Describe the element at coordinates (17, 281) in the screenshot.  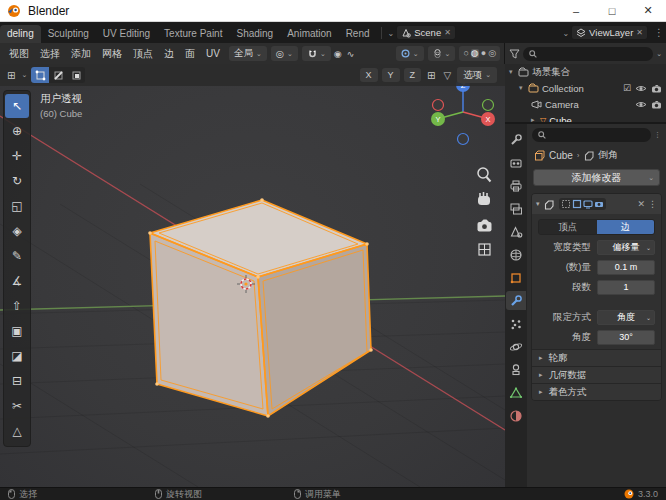
I see `tool-measure: ∡` at that location.